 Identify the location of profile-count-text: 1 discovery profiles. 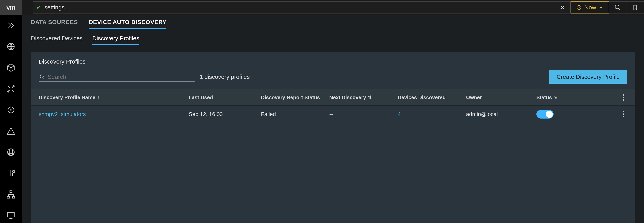
(225, 77).